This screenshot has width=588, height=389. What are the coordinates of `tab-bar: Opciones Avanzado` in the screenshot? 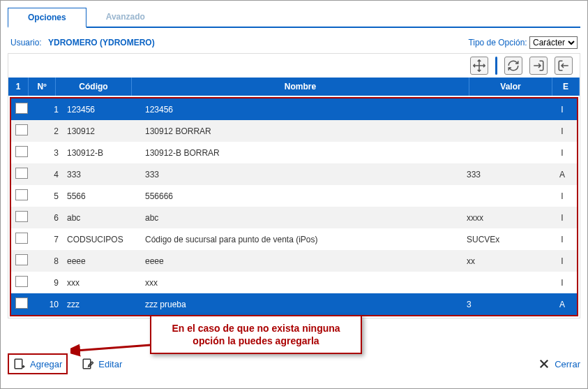 It's located at (294, 18).